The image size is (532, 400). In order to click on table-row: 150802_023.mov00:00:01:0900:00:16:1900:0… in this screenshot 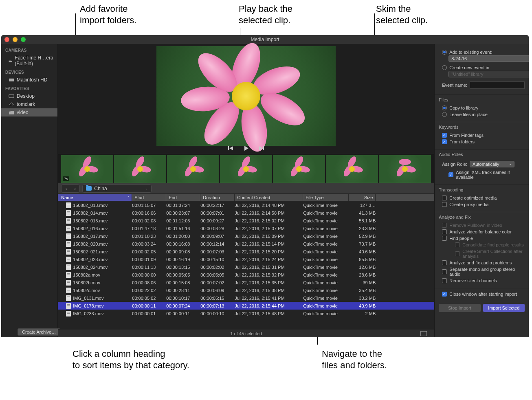, I will do `click(246, 259)`.